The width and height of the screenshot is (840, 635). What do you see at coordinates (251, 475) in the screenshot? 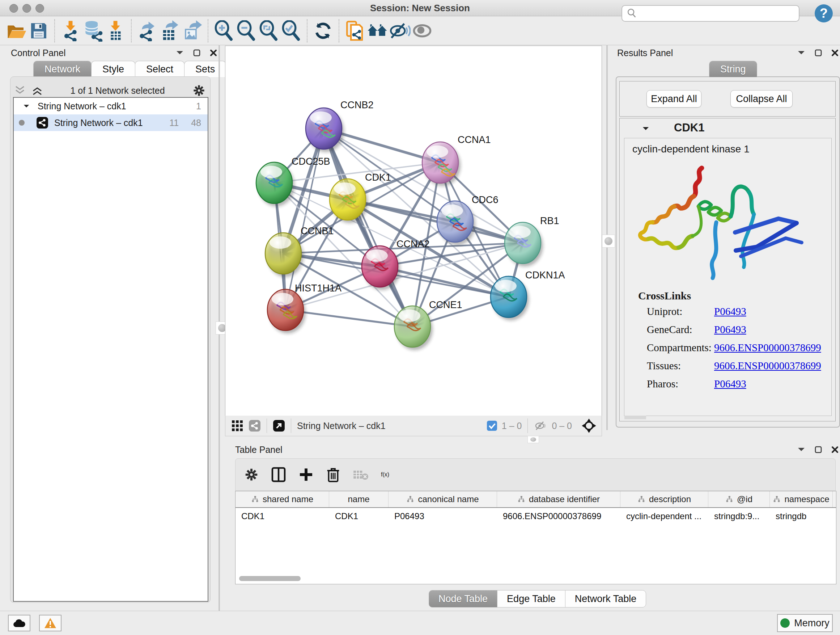
I see `table-gear-icon` at bounding box center [251, 475].